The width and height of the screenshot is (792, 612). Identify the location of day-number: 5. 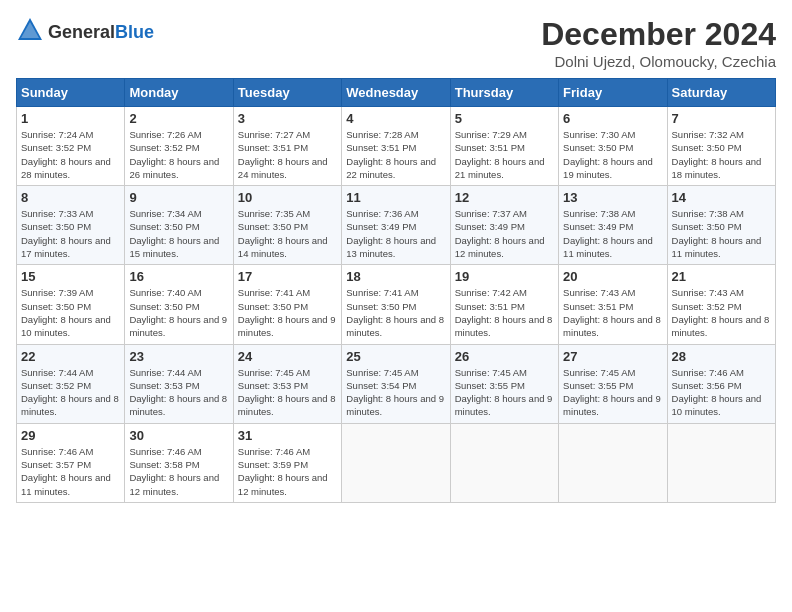
(504, 118).